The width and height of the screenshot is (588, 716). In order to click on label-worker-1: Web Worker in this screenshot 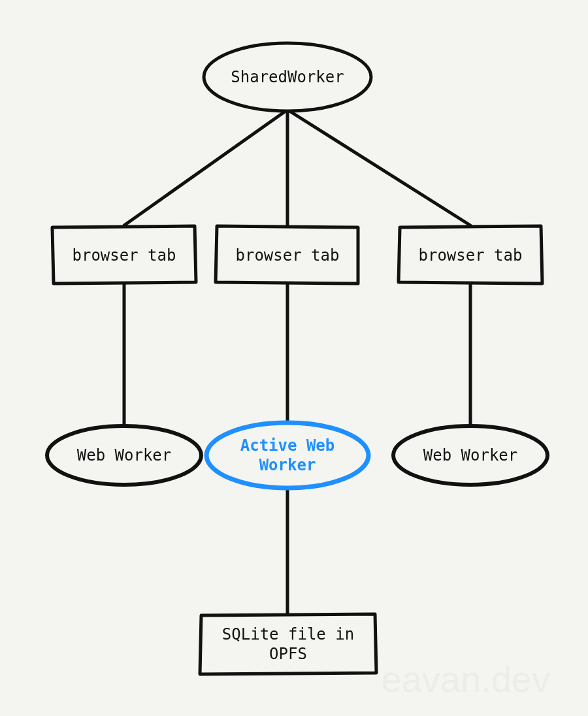, I will do `click(124, 455)`.